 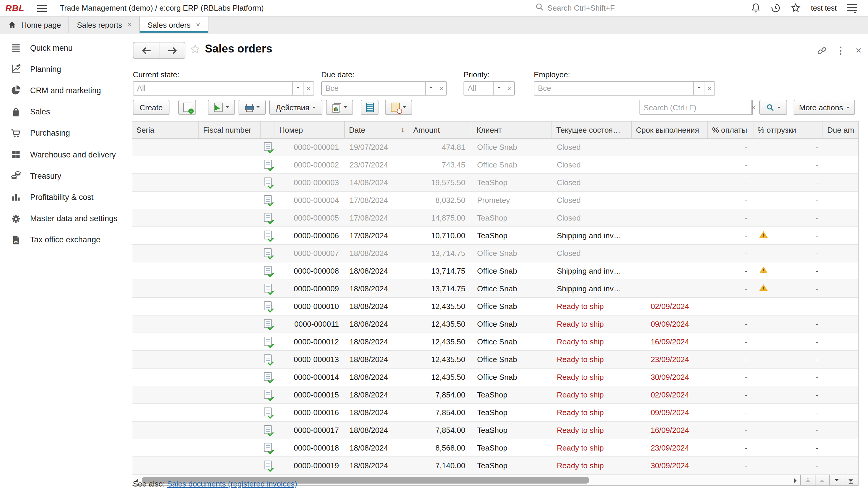 What do you see at coordinates (369, 107) in the screenshot?
I see `list-icon` at bounding box center [369, 107].